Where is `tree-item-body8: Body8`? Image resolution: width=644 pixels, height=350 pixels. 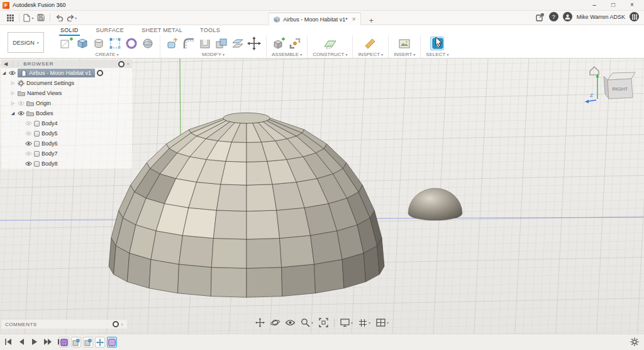
tree-item-body8: Body8 is located at coordinates (67, 164).